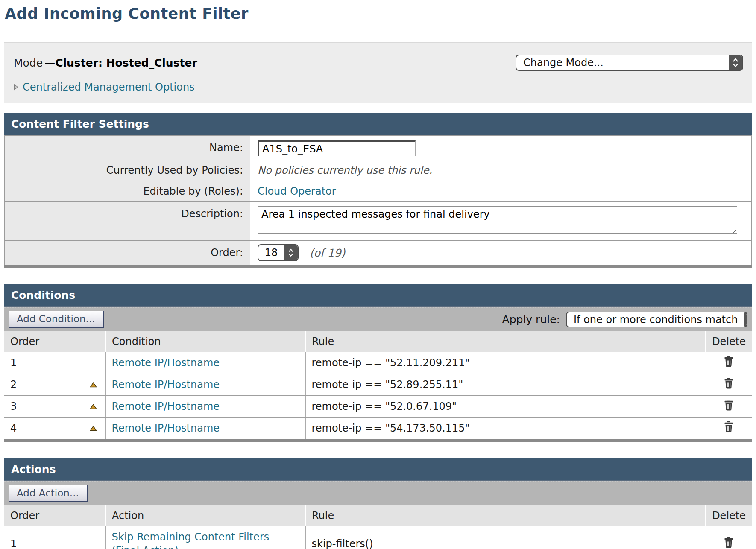  Describe the element at coordinates (531, 319) in the screenshot. I see `apply-rule-label: Apply rule:` at that location.